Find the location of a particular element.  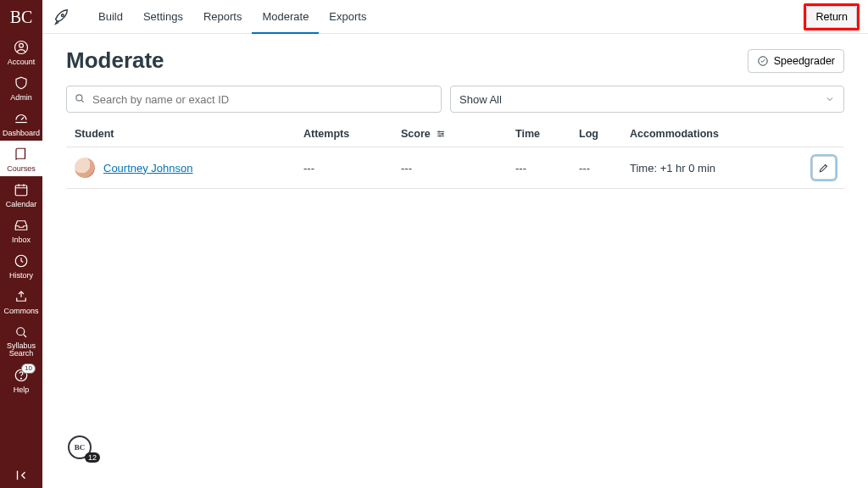

global-nav: BC Account Admin Dashboard Courses Calen… is located at coordinates (21, 244).